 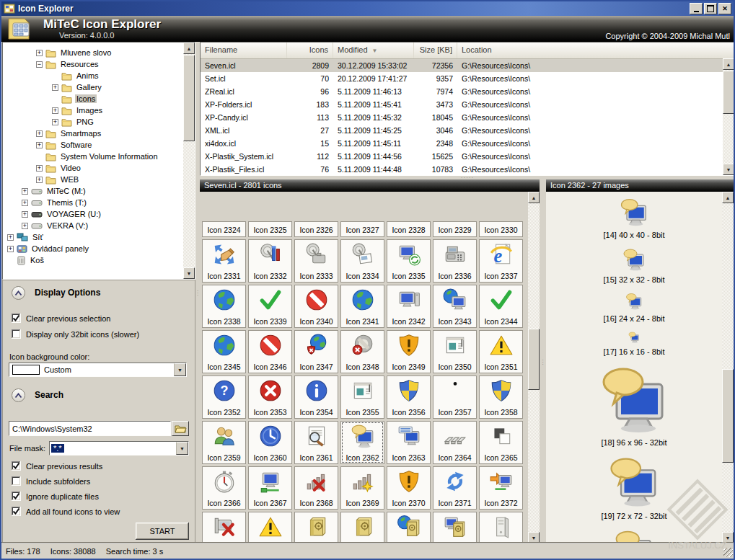 What do you see at coordinates (634, 218) in the screenshot?
I see `preview-item: [14] 40 x 40 - 8bit` at bounding box center [634, 218].